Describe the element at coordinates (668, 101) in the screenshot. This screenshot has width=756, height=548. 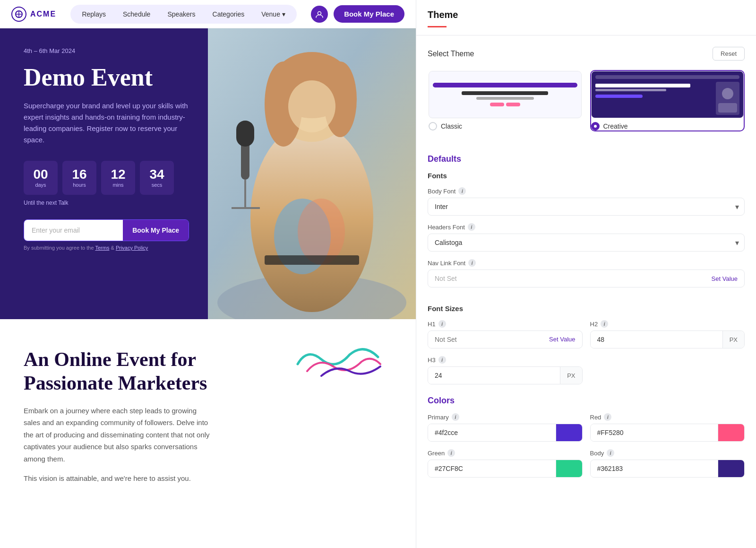
I see `theme-card-creative: Creative` at that location.